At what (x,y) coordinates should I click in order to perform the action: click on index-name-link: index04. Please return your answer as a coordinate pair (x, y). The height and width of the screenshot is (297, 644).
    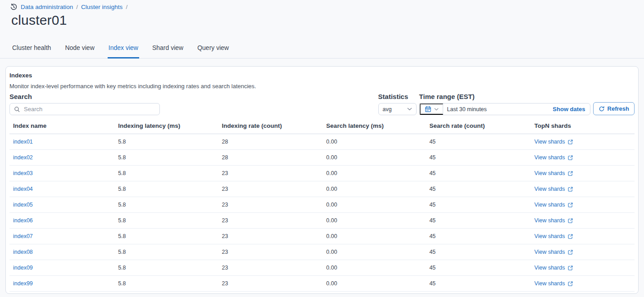
    Looking at the image, I should click on (23, 189).